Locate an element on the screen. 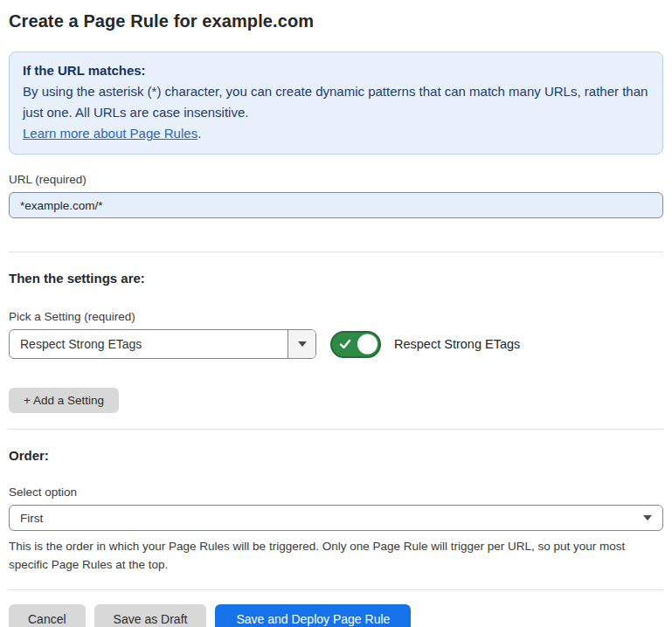  toggle-label: Respect Strong ETags is located at coordinates (457, 344).